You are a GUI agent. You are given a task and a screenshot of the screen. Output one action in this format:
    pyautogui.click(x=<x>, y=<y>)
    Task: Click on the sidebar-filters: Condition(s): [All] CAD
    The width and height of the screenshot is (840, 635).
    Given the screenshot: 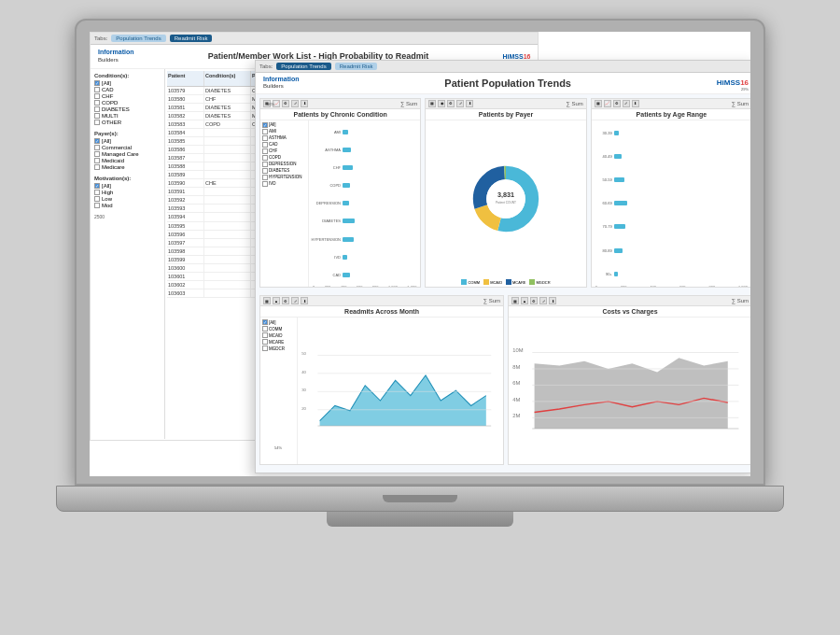 What is the action you would take?
    pyautogui.click(x=128, y=254)
    